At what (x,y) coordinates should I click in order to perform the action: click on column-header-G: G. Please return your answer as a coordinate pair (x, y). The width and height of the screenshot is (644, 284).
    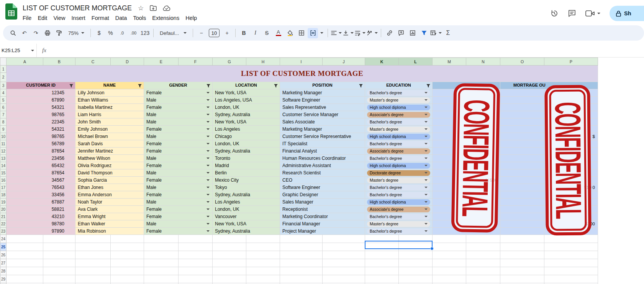
    Looking at the image, I should click on (229, 62).